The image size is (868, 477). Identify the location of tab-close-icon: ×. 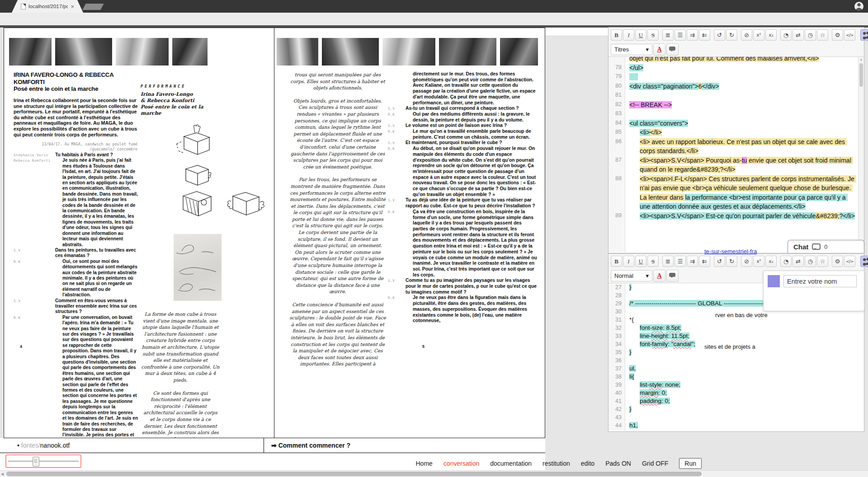
(72, 6).